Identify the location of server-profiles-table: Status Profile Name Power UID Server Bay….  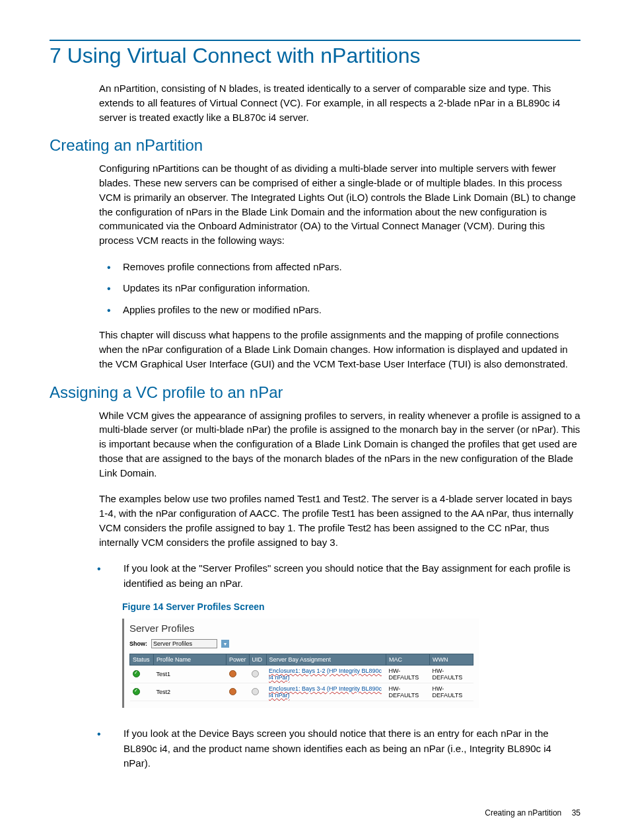
(301, 677).